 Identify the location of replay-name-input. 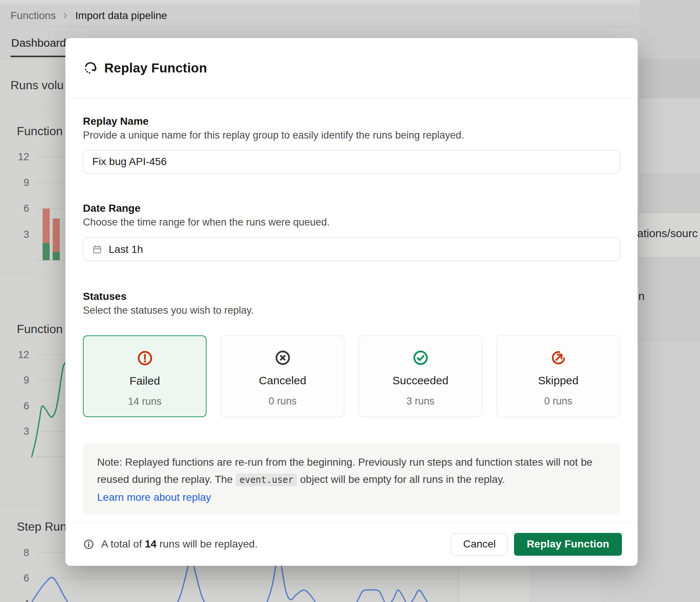
(351, 162).